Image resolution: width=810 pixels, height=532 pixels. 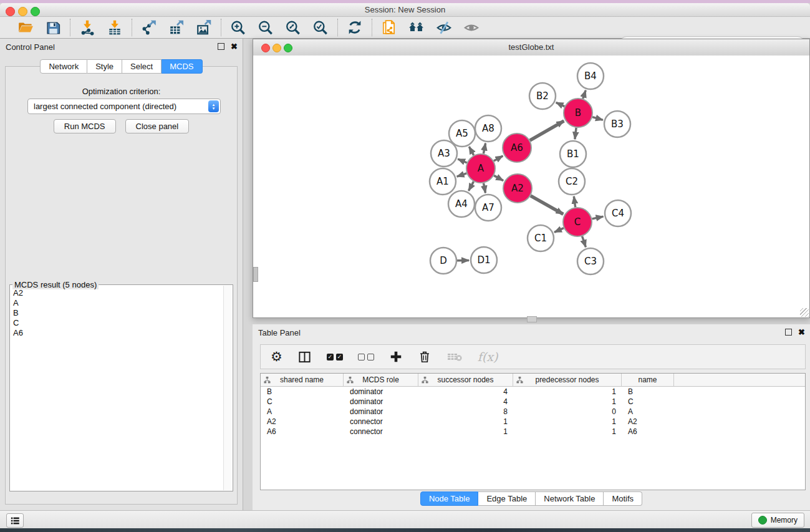 I want to click on mcds-result-item: B, so click(x=117, y=313).